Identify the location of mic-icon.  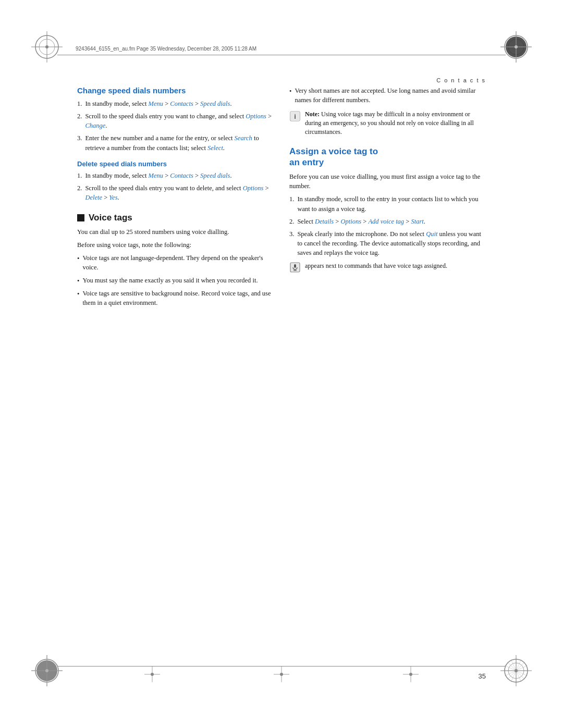
(295, 267).